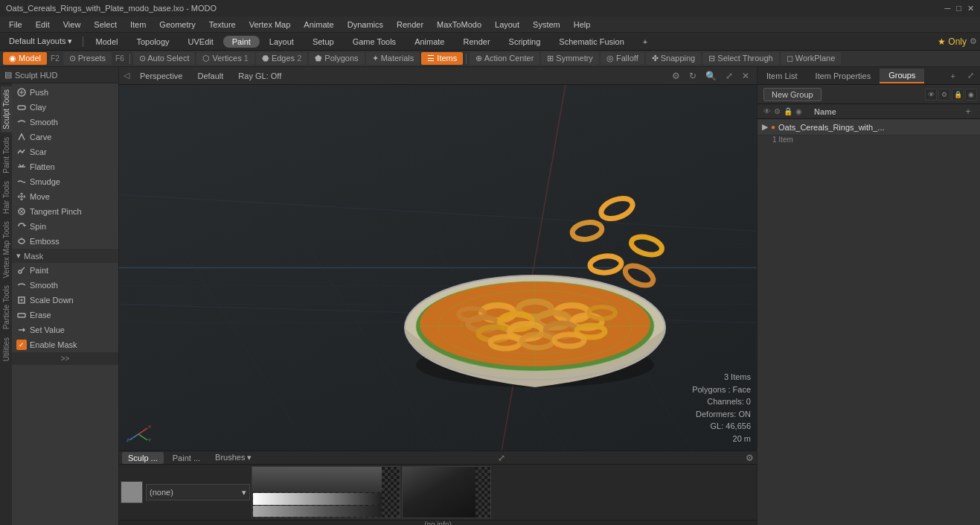 The image size is (980, 525). What do you see at coordinates (210, 76) in the screenshot?
I see `shading-dropdown: Default` at bounding box center [210, 76].